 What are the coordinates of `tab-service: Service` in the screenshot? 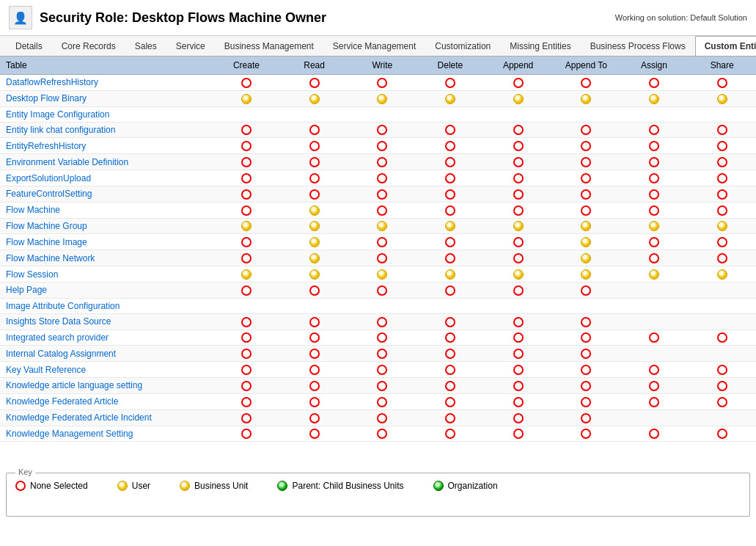 It's located at (191, 46).